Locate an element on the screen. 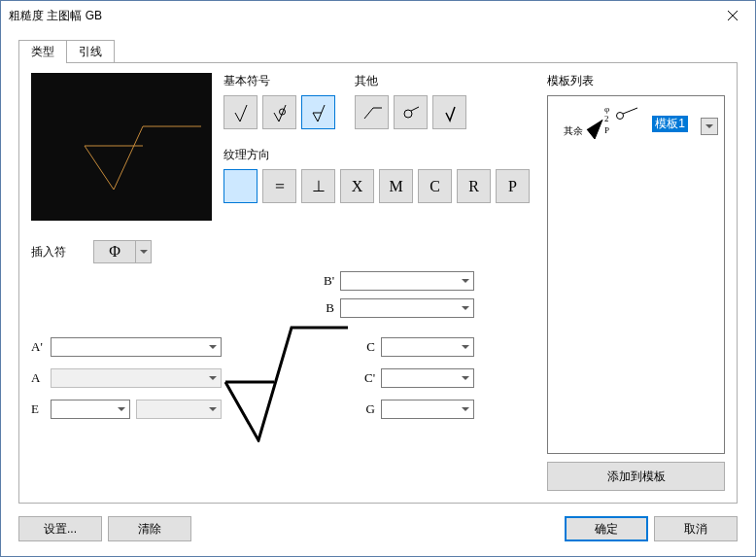  group-texture-title: 纹理方向 is located at coordinates (377, 156).